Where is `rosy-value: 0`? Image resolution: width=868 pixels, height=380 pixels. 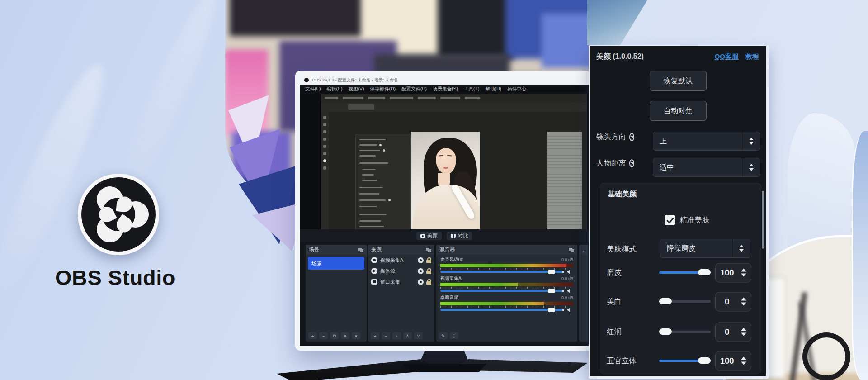 rosy-value: 0 is located at coordinates (733, 332).